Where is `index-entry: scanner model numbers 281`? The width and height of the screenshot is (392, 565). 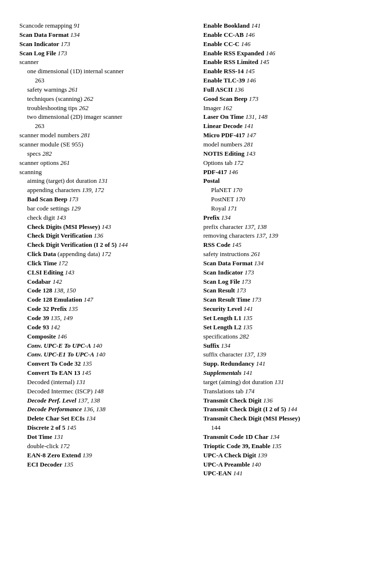
index-entry: scanner model numbers 281 is located at coordinates (104, 136).